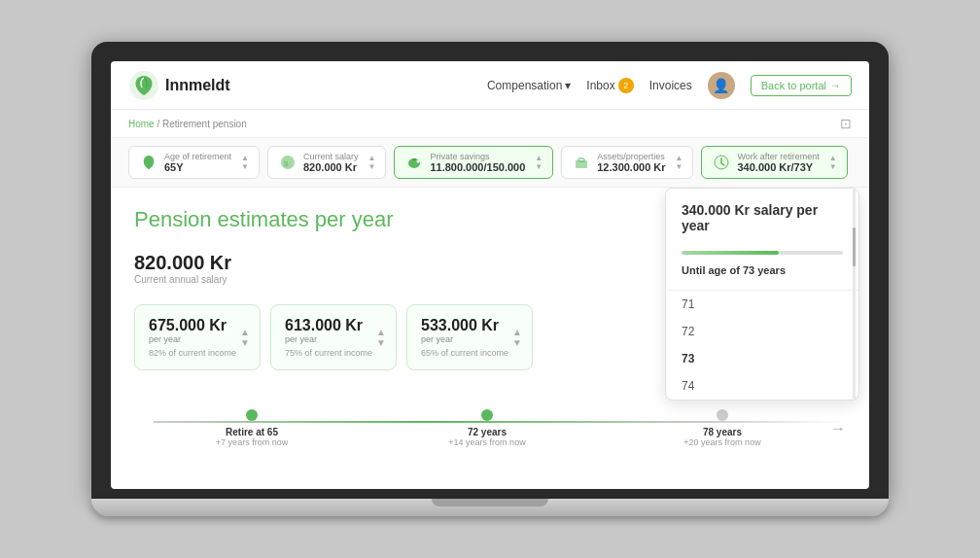 Image resolution: width=980 pixels, height=558 pixels. What do you see at coordinates (470, 339) in the screenshot?
I see `card-period-2: per year` at bounding box center [470, 339].